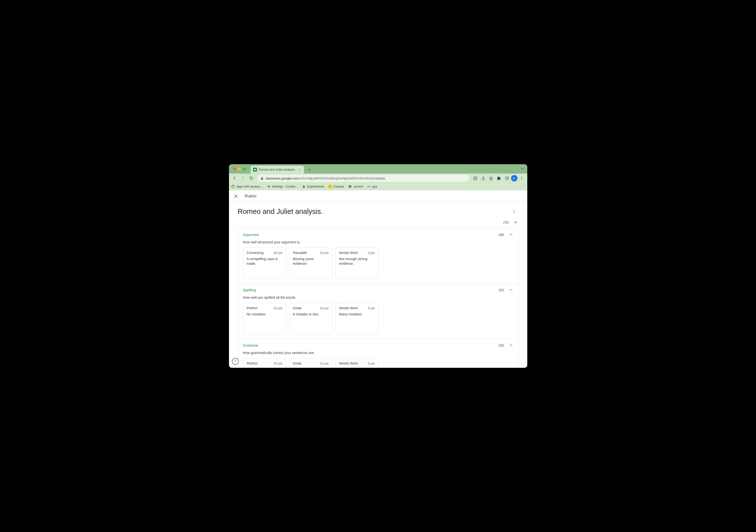 The image size is (756, 532). I want to click on criterion-name: Spelling, so click(250, 290).